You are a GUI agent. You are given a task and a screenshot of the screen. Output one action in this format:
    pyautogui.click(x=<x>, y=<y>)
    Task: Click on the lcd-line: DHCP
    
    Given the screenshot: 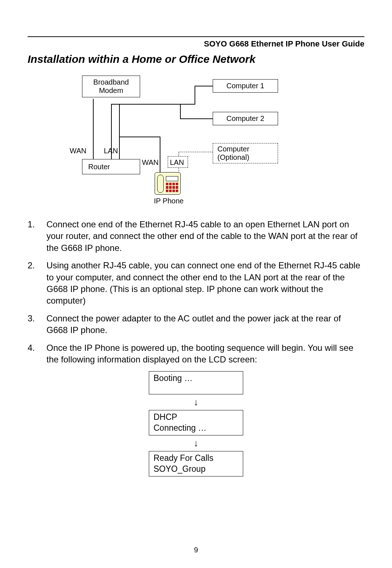 What is the action you would take?
    pyautogui.click(x=166, y=417)
    